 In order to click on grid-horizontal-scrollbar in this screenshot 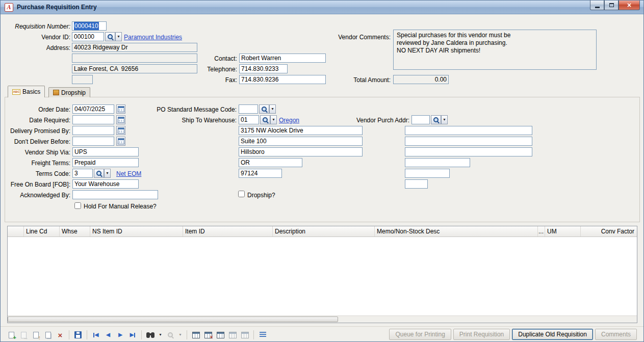, I will do `click(322, 319)`.